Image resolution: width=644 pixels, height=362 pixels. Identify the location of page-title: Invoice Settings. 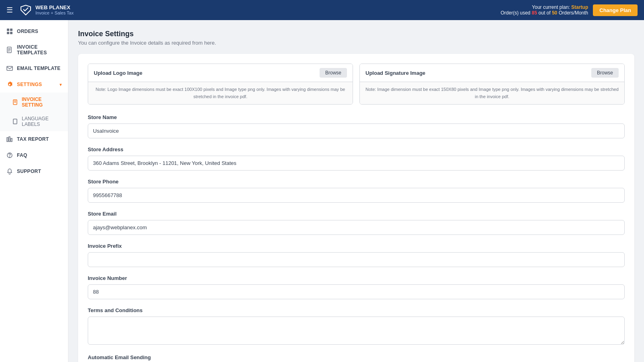
(356, 34).